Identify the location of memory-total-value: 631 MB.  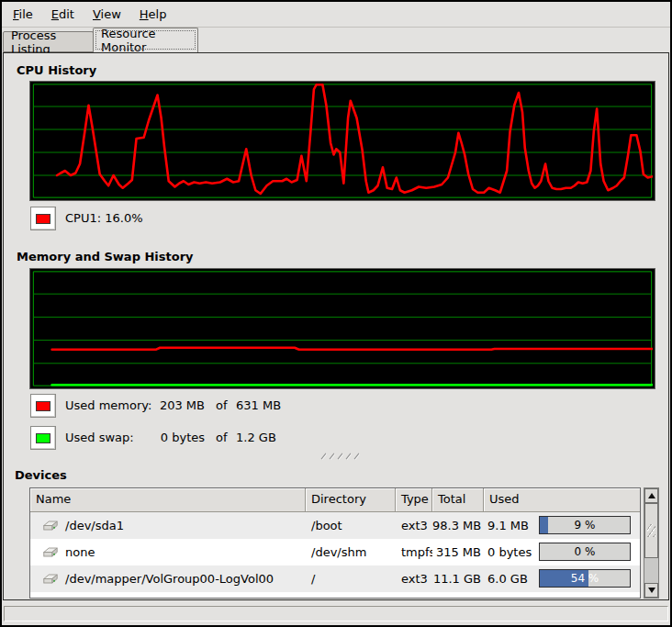
(259, 406).